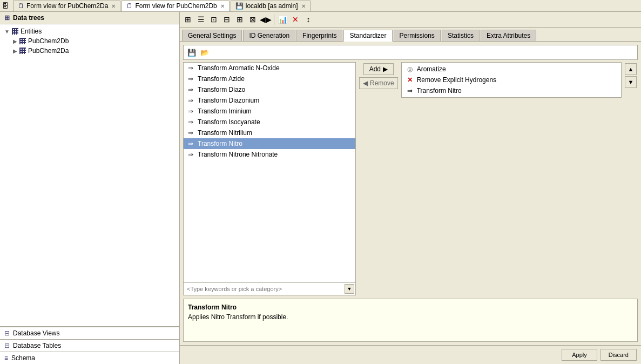  Describe the element at coordinates (240, 19) in the screenshot. I see `toolbar-btn-props: ⊞` at that location.